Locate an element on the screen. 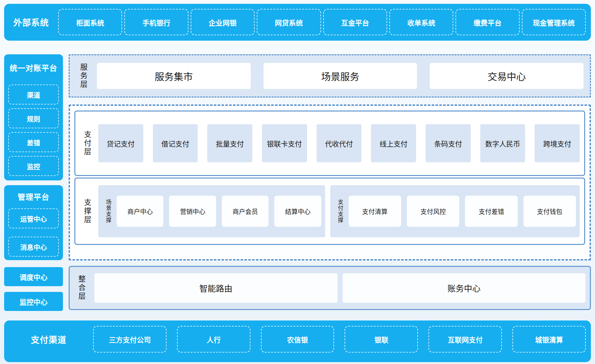 This screenshot has width=595, height=364. monitor-center-block: 监控中心 is located at coordinates (34, 301).